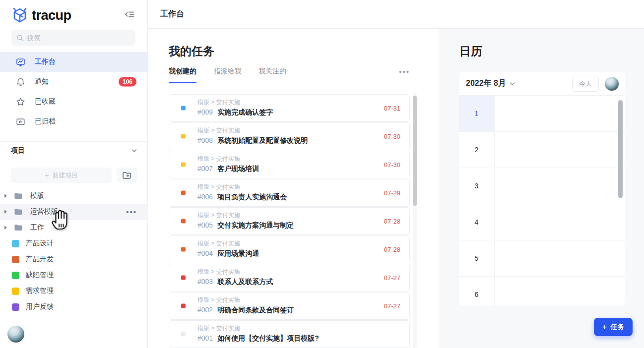  What do you see at coordinates (246, 221) in the screenshot?
I see `task-texts: 模版 > 交付实施 #005交付实施方案沟通与制定` at bounding box center [246, 221].